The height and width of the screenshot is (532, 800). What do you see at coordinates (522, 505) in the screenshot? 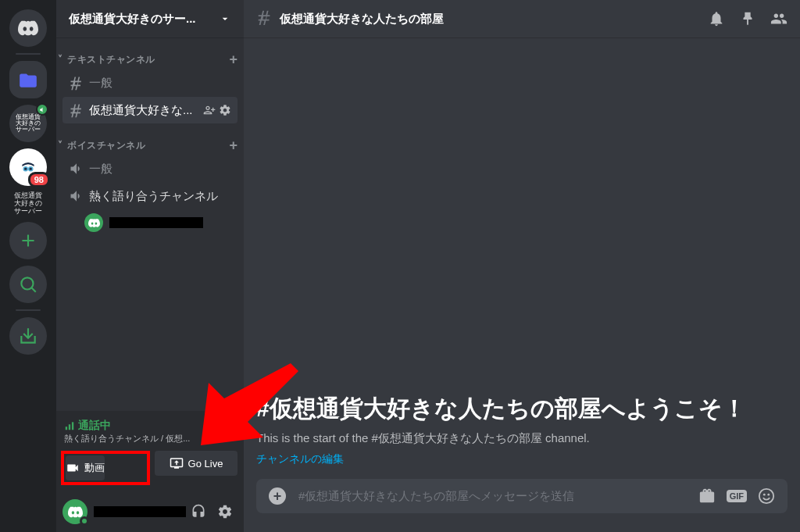
I see `message-input-area: + #仮想通貨大好きな人たちの部屋へメッセージを送信 GIF` at bounding box center [522, 505].